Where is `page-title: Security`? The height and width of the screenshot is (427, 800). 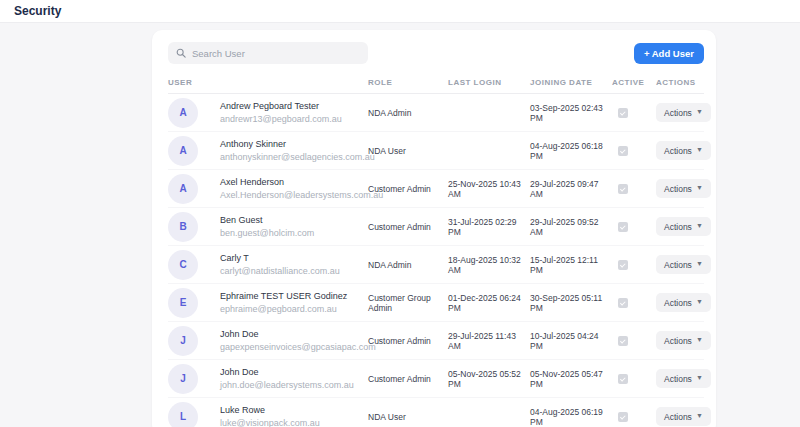 page-title: Security is located at coordinates (38, 11).